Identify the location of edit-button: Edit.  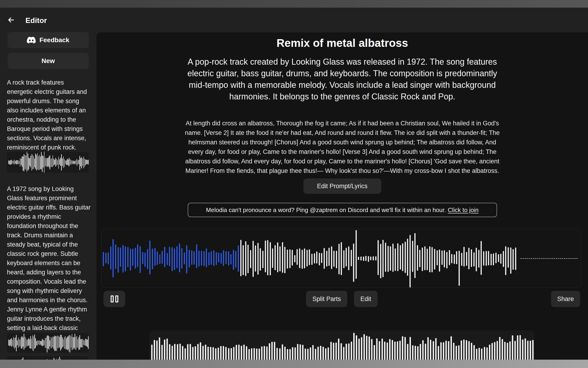
(366, 299).